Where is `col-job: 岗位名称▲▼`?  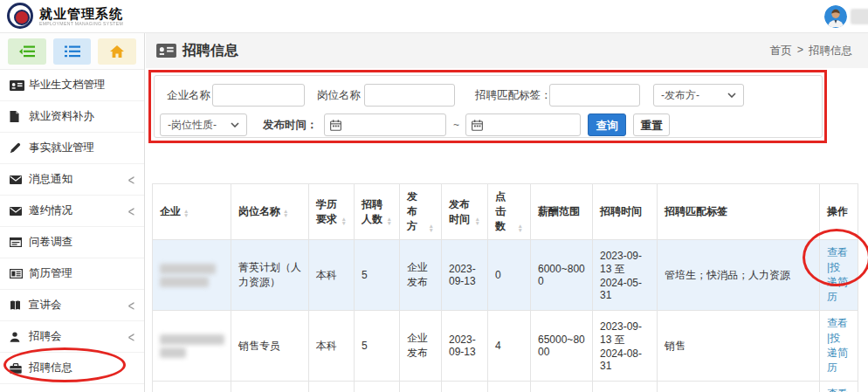 col-job: 岗位名称▲▼ is located at coordinates (271, 212).